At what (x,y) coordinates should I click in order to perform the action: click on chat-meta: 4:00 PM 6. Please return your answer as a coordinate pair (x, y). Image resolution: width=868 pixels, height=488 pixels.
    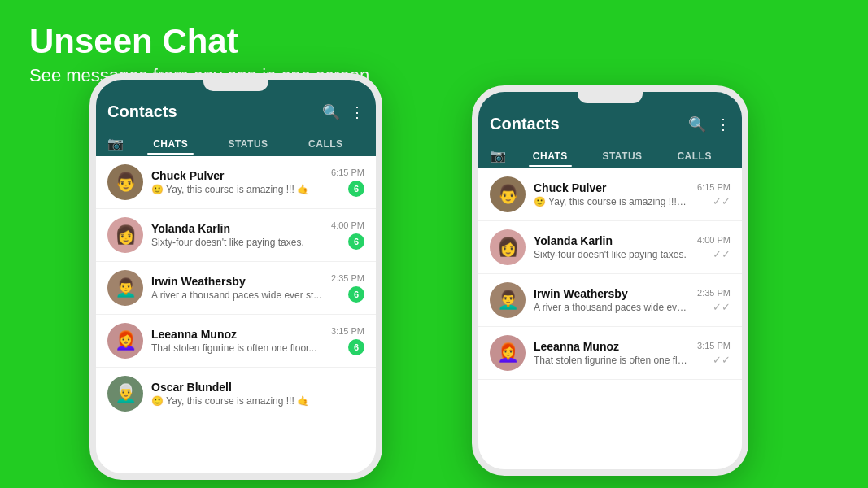
    Looking at the image, I should click on (348, 235).